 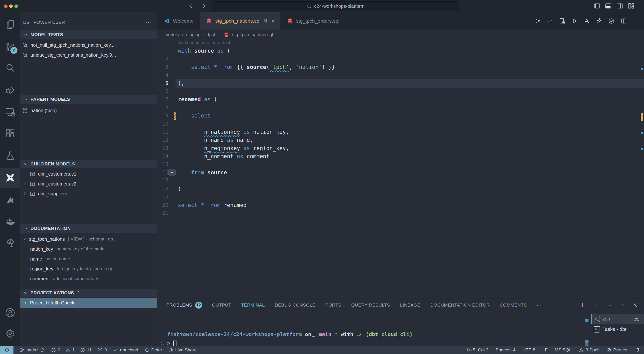 I want to click on sidebar-item: dim_suppliers, so click(x=88, y=194).